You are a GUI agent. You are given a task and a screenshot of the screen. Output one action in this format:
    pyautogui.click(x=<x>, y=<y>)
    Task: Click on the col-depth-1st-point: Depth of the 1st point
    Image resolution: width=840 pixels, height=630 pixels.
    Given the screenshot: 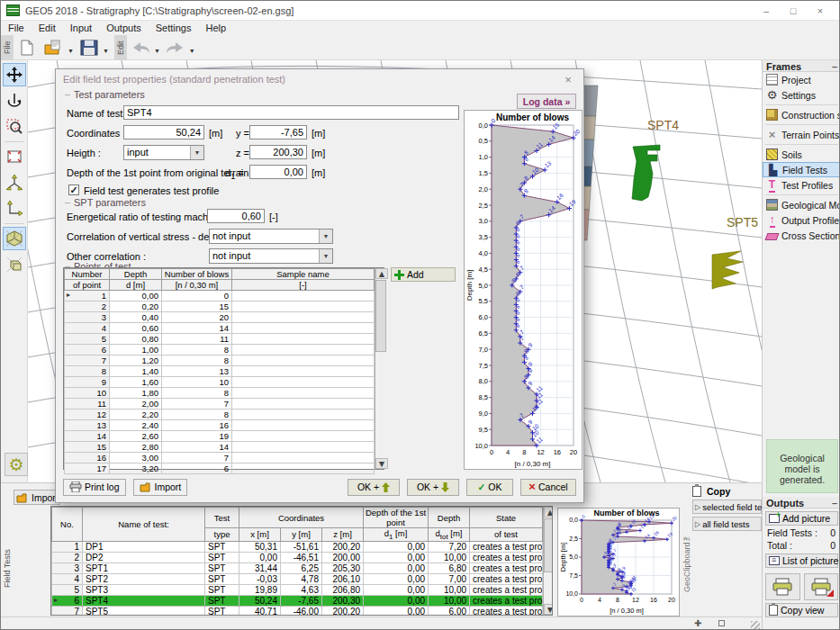 What is the action you would take?
    pyautogui.click(x=396, y=518)
    